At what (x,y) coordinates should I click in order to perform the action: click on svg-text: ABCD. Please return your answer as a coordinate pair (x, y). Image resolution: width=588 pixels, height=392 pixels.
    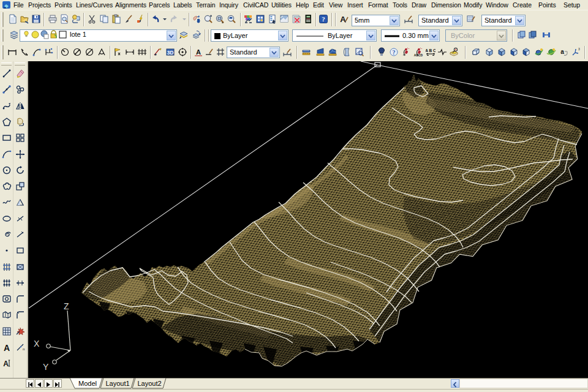
    Looking at the image, I should click on (419, 55).